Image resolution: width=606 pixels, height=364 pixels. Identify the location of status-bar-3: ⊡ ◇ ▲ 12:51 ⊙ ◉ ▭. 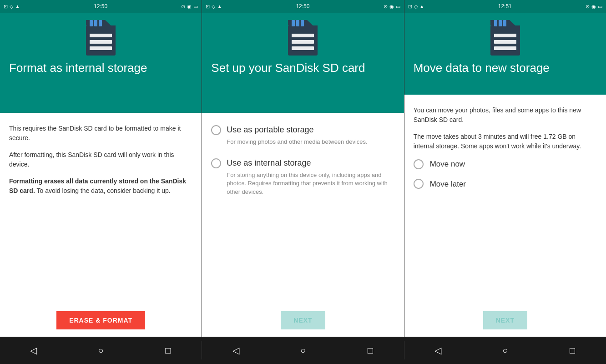
(505, 6).